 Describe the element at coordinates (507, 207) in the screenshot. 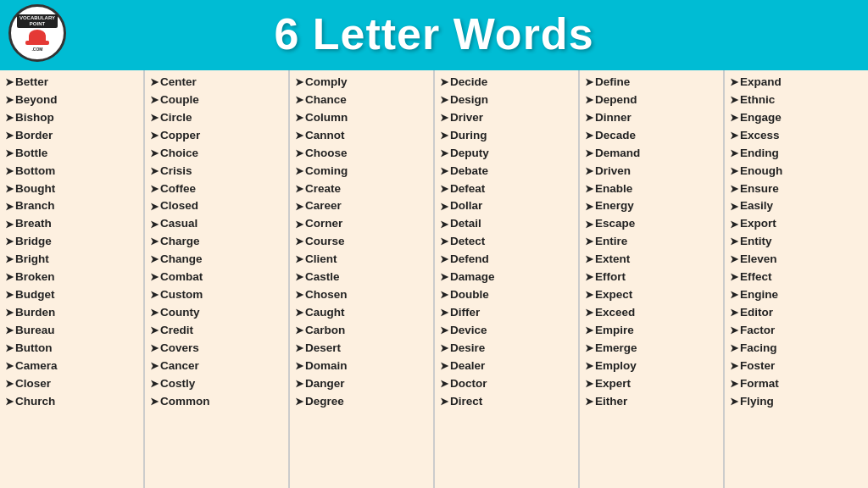

I see `word-item: ➤Dollar` at that location.